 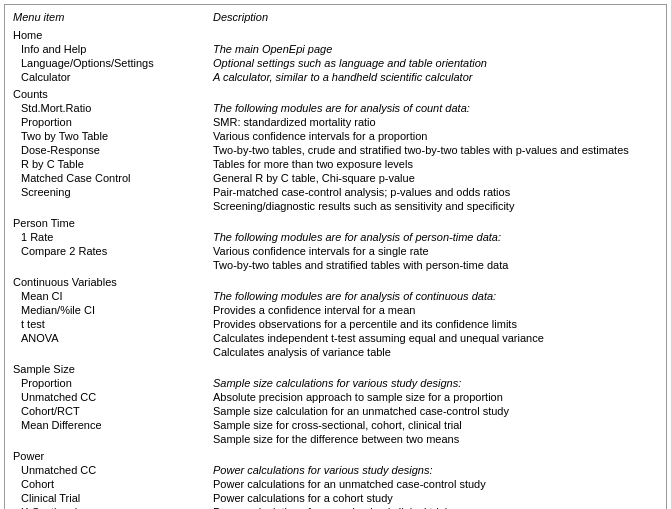 What do you see at coordinates (336, 310) in the screenshot?
I see `table-row: Median/%ile CIProvides a confidence inte…` at bounding box center [336, 310].